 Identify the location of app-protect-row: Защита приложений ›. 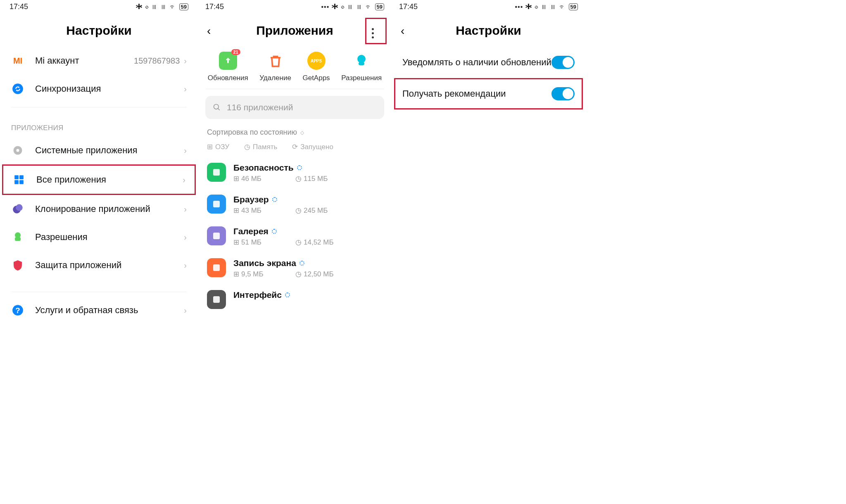
(99, 265).